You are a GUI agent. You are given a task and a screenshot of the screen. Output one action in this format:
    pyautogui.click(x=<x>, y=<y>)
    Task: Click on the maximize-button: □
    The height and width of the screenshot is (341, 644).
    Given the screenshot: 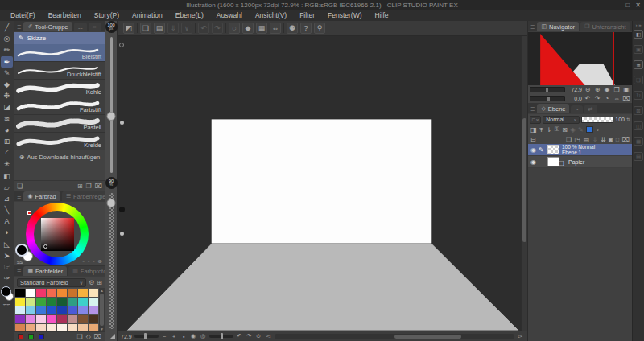 What is the action you would take?
    pyautogui.click(x=628, y=5)
    